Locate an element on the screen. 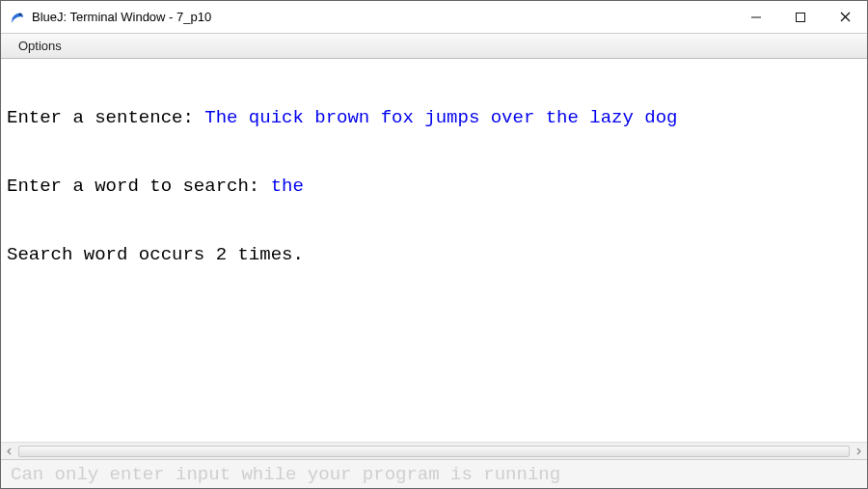  minimize-button is located at coordinates (756, 17).